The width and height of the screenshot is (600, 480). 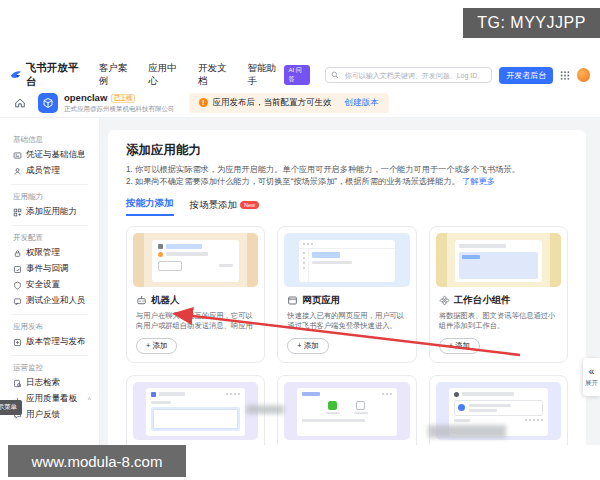 I want to click on double-chevron-left-icon: «, so click(x=592, y=372).